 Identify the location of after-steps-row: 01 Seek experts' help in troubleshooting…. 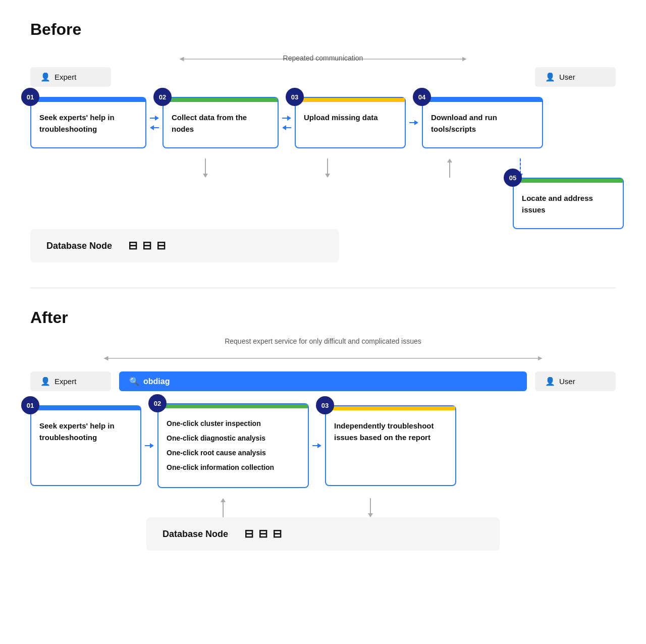
(323, 446).